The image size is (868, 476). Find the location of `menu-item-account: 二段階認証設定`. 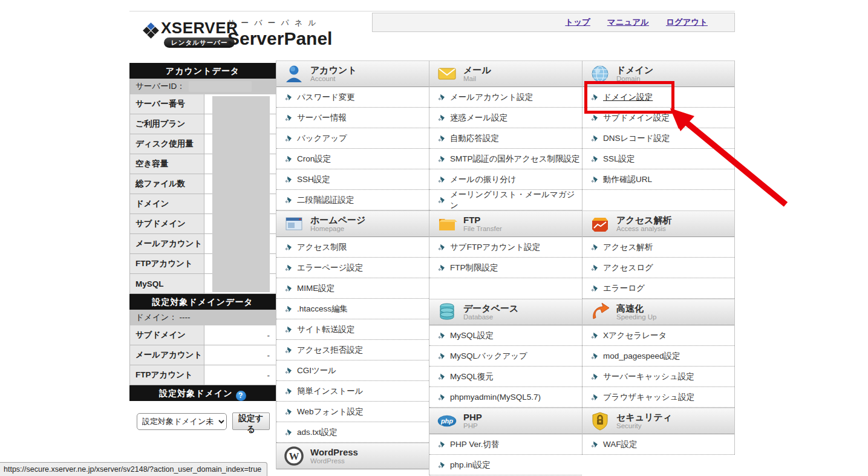

menu-item-account: 二段階認証設定 is located at coordinates (353, 200).